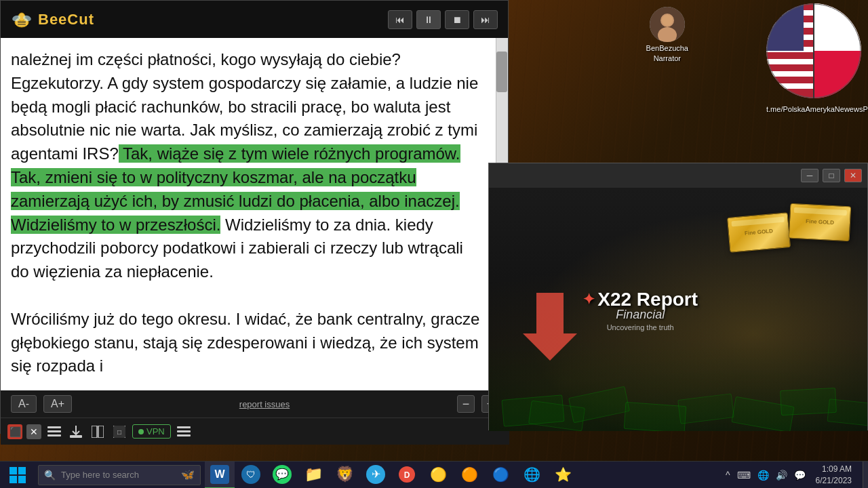 This screenshot has width=868, height=488. What do you see at coordinates (15, 432) in the screenshot?
I see `toolbar-close-button: ⬛` at bounding box center [15, 432].